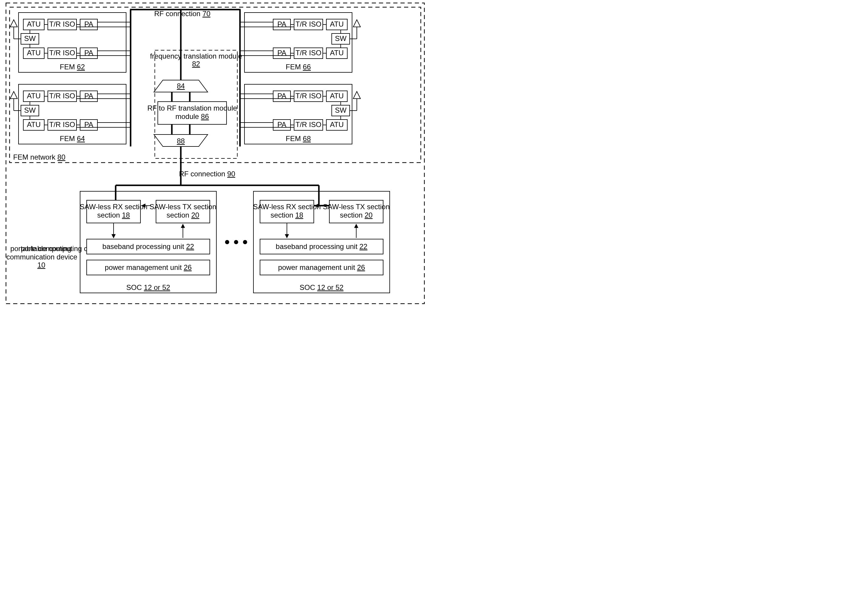 The height and width of the screenshot is (616, 861). What do you see at coordinates (196, 56) in the screenshot?
I see `ftm-title: frequency translation module` at bounding box center [196, 56].